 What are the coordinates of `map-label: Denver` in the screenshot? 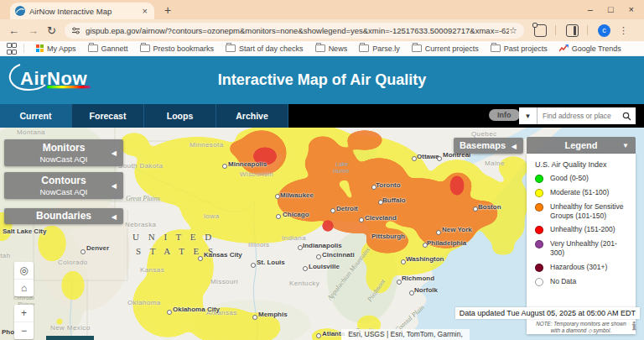 It's located at (97, 248).